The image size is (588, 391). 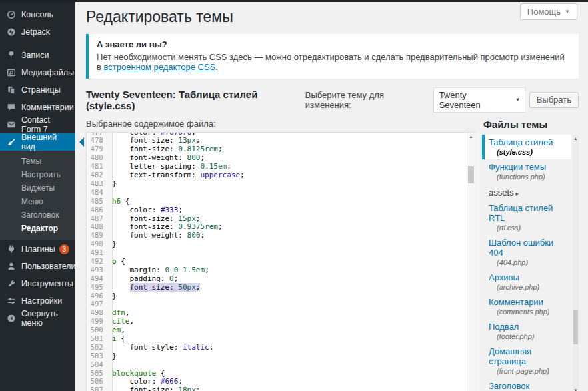 I want to click on code-line: 507 font-size: 18px;, so click(x=277, y=388).